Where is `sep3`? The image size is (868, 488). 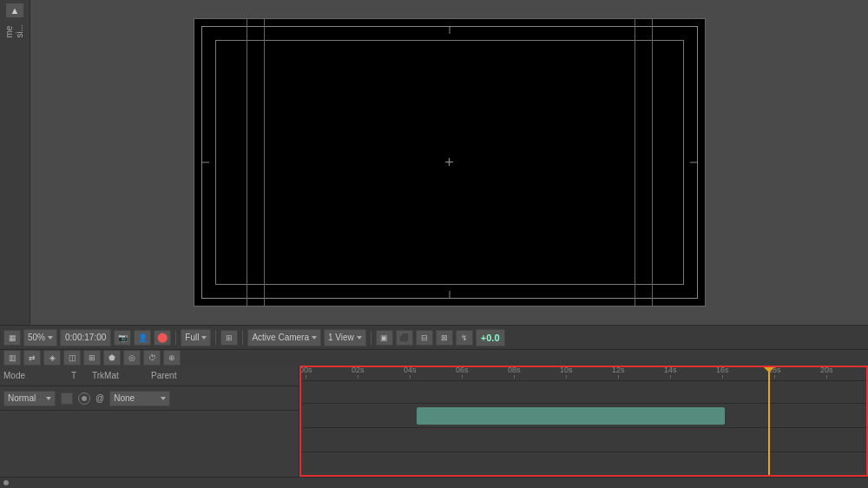 sep3 is located at coordinates (243, 338).